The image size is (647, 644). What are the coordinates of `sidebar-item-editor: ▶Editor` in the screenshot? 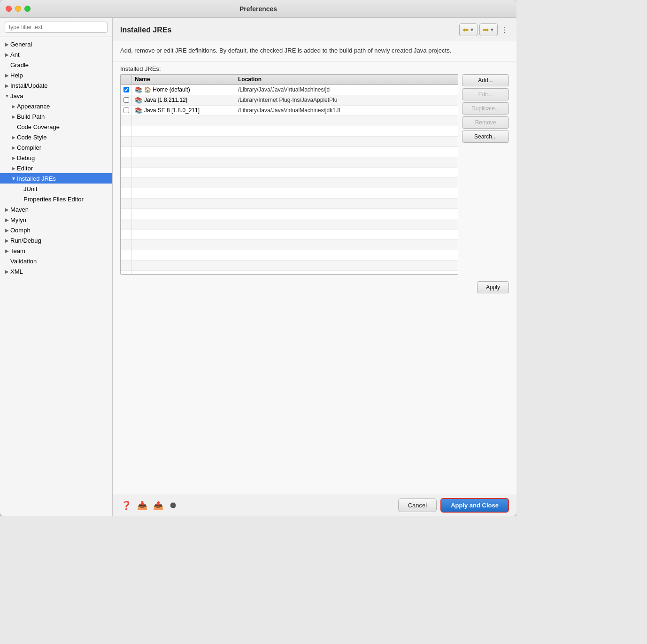 It's located at (56, 168).